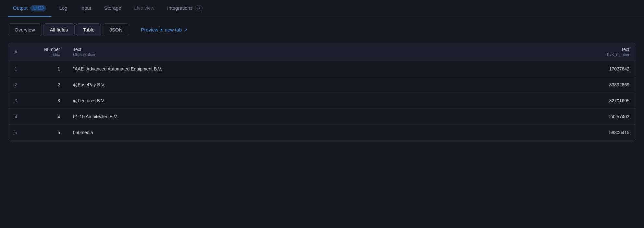 This screenshot has width=644, height=228. Describe the element at coordinates (164, 30) in the screenshot. I see `preview-in-new-tab-link: Preview in new tab ↗` at that location.